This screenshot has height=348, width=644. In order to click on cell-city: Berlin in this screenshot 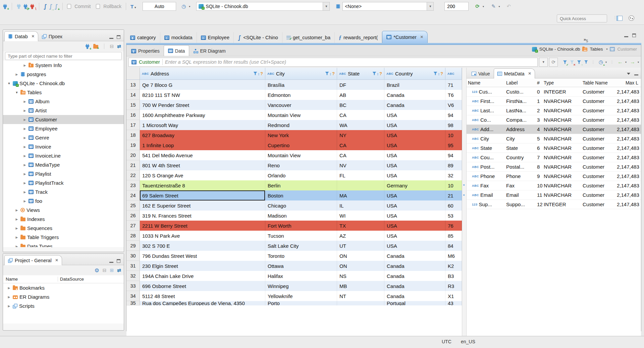, I will do `click(301, 185)`.